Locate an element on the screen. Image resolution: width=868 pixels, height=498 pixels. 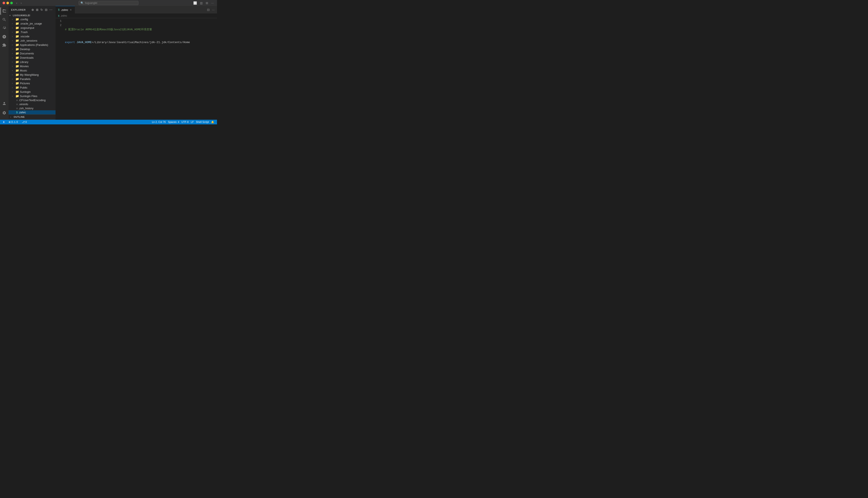
folder-config: › 📁 .config is located at coordinates (32, 19).